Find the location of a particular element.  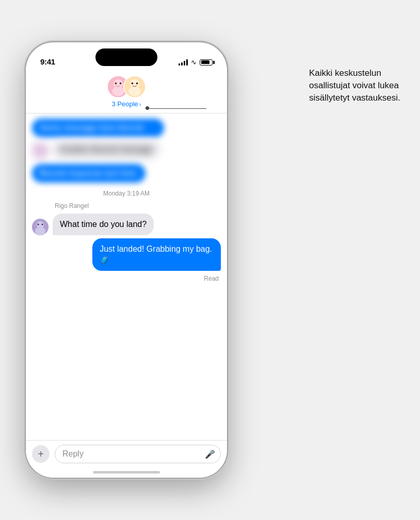

home-indicator is located at coordinates (126, 473).